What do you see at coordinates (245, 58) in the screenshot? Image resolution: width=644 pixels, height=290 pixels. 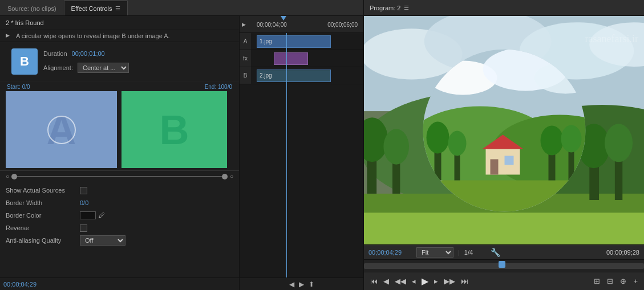 I see `track-fx-label: fx` at bounding box center [245, 58].